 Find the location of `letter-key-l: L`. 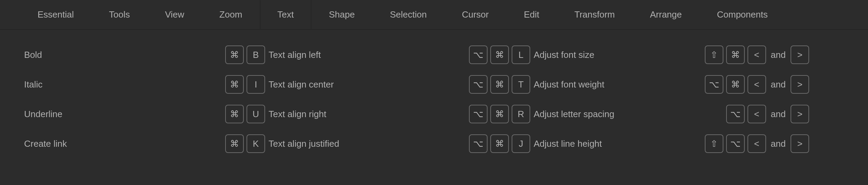

letter-key-l: L is located at coordinates (521, 55).